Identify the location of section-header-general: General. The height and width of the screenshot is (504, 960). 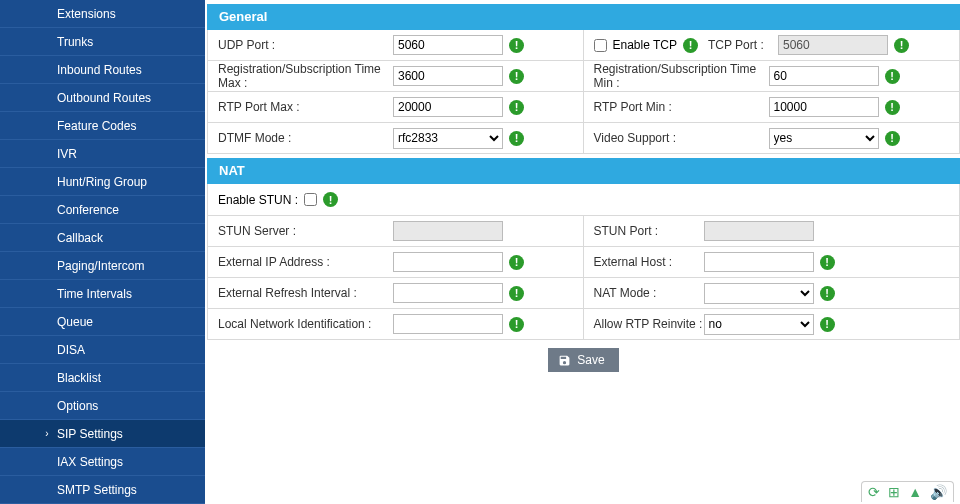
(584, 17).